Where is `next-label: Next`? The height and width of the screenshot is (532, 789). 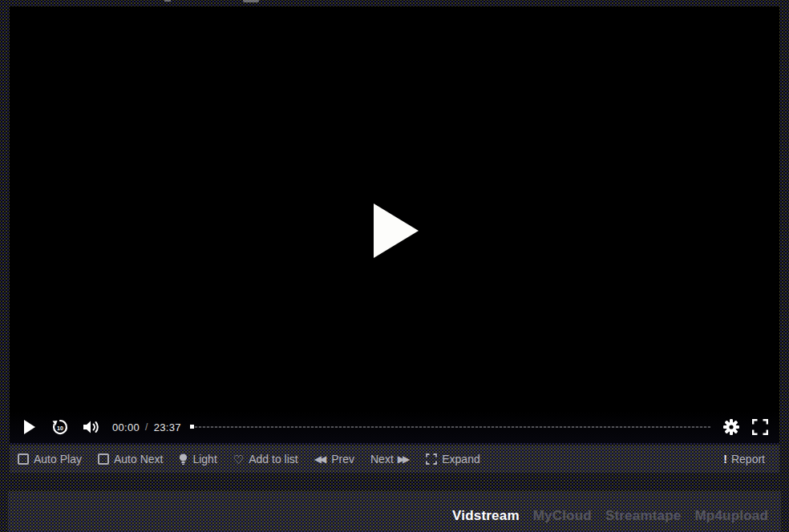
next-label: Next is located at coordinates (382, 459).